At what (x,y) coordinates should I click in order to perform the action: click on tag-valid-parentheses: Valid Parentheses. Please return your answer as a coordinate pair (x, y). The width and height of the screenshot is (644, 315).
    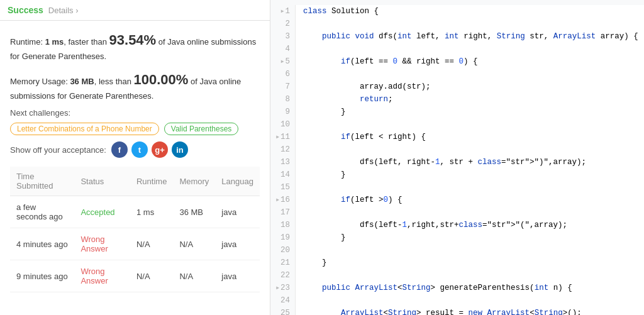
    Looking at the image, I should click on (201, 129).